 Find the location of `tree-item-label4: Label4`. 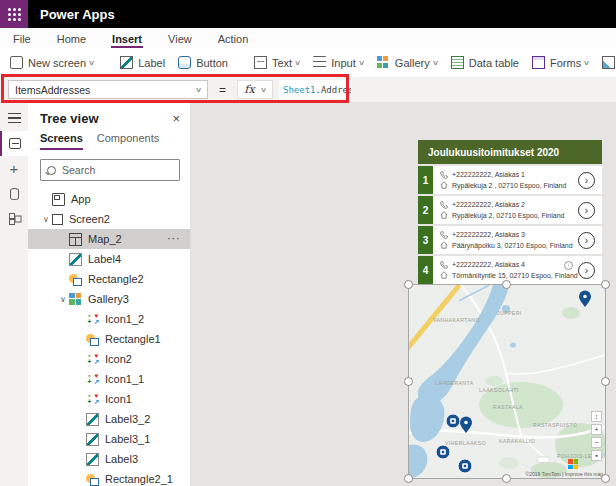

tree-item-label4: Label4 is located at coordinates (109, 259).